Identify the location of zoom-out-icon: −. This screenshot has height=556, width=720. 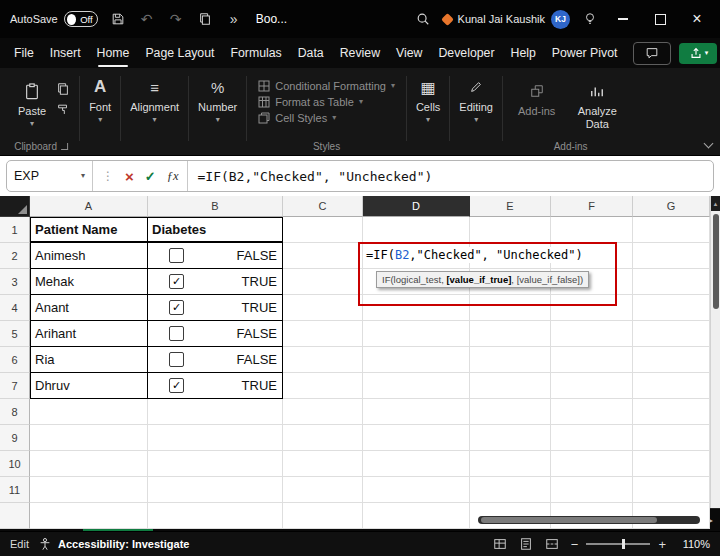
(575, 544).